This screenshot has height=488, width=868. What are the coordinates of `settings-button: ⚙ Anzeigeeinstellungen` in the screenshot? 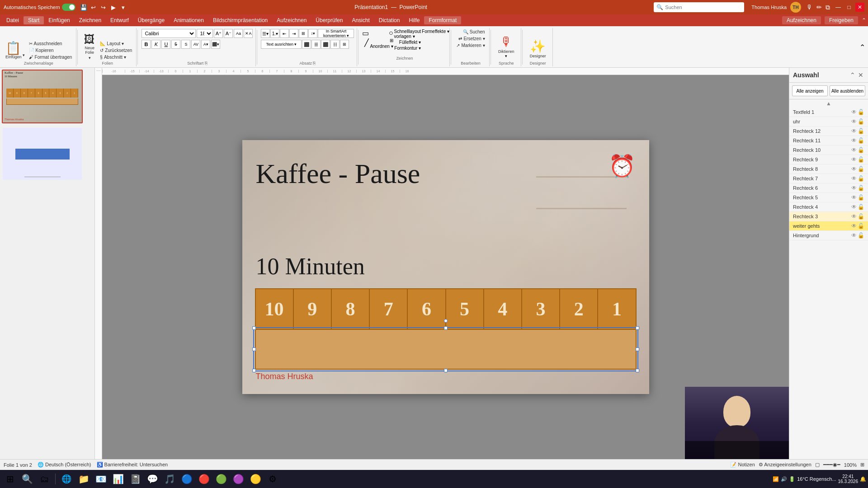 It's located at (785, 465).